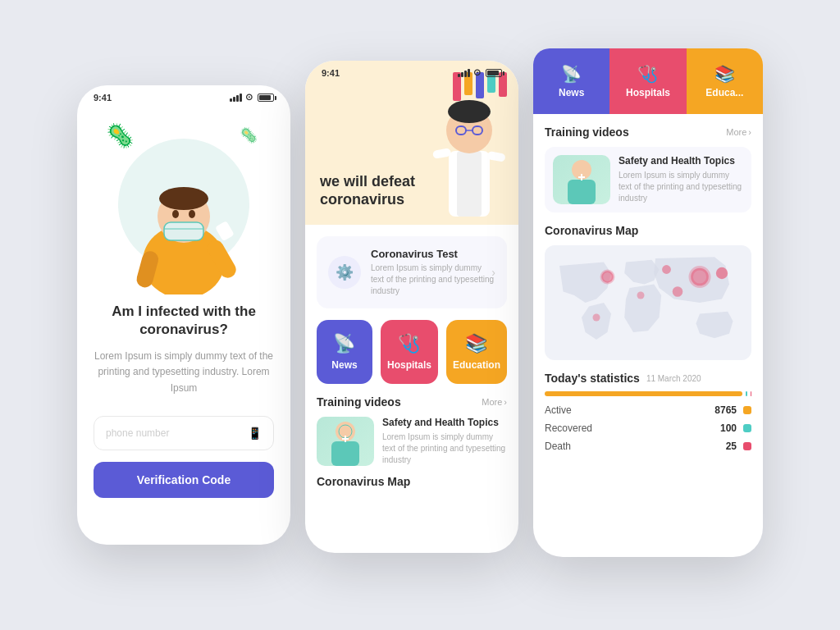 The width and height of the screenshot is (840, 630). What do you see at coordinates (582, 180) in the screenshot?
I see `p3-training-thumbnail` at bounding box center [582, 180].